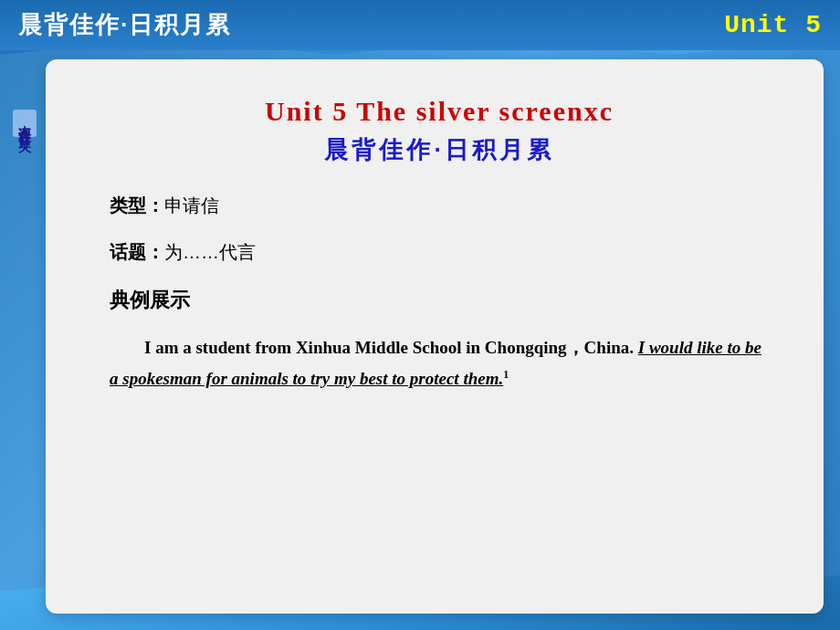 The image size is (840, 630). What do you see at coordinates (137, 206) in the screenshot?
I see `type-label: 类型：` at bounding box center [137, 206].